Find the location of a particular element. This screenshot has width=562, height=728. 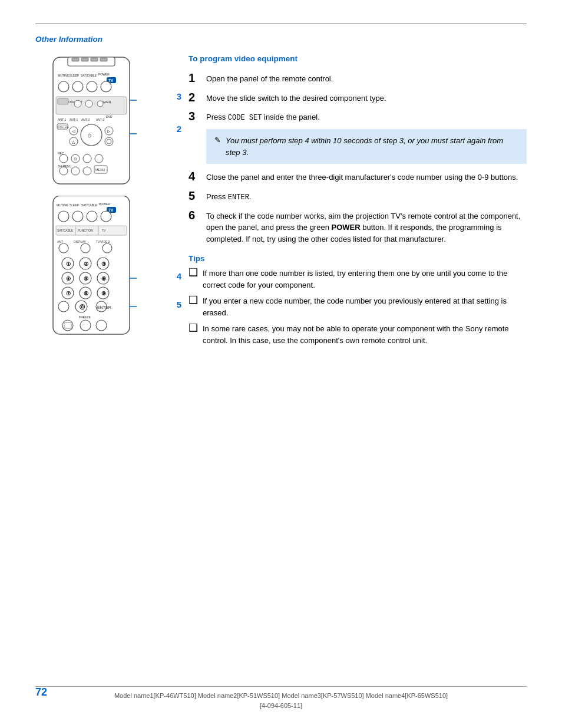

step-1-number: 1 is located at coordinates (195, 78).